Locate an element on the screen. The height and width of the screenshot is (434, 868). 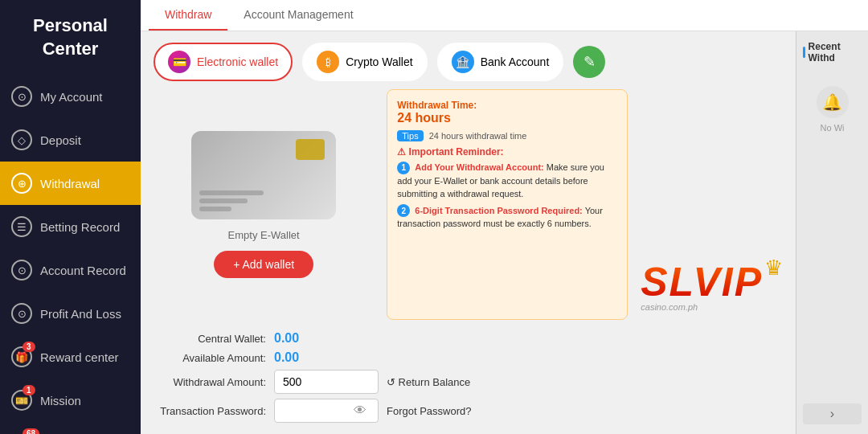
tips-hours: 24 hours is located at coordinates (507, 118).